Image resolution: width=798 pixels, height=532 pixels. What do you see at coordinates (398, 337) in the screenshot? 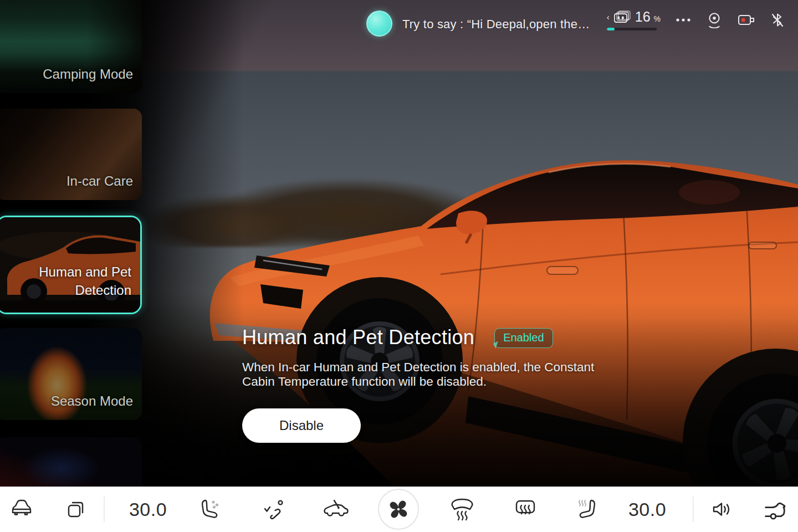
I see `feature-header: Human and Pet Detection Enabled` at bounding box center [398, 337].